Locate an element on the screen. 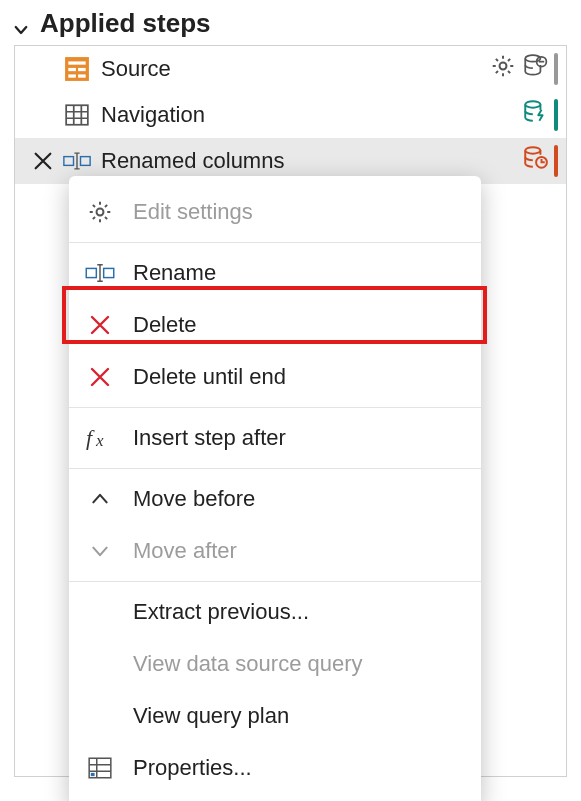  menu-insert-step-after: f x Insert step after is located at coordinates (275, 438).